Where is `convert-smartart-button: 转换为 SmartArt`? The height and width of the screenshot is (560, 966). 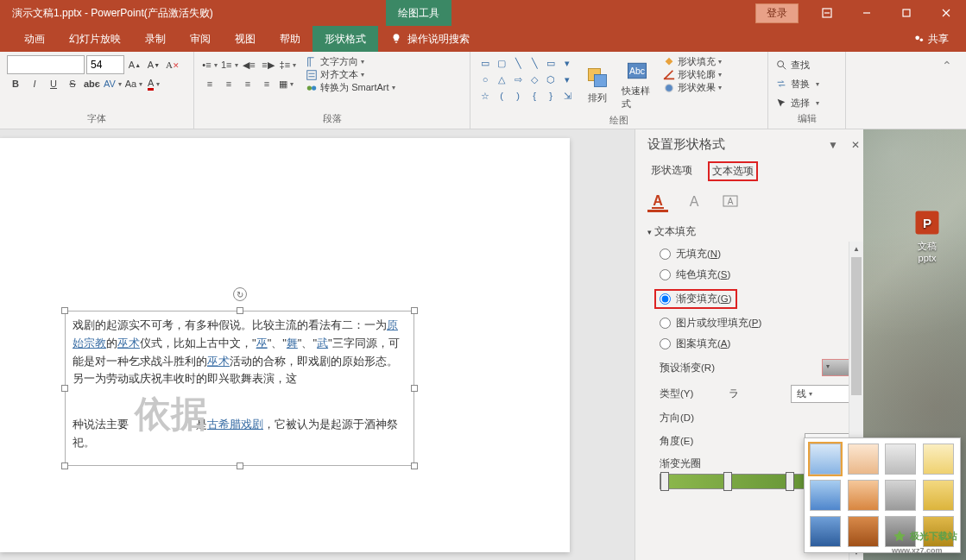
convert-smartart-button: 转换为 SmartArt is located at coordinates (350, 88).